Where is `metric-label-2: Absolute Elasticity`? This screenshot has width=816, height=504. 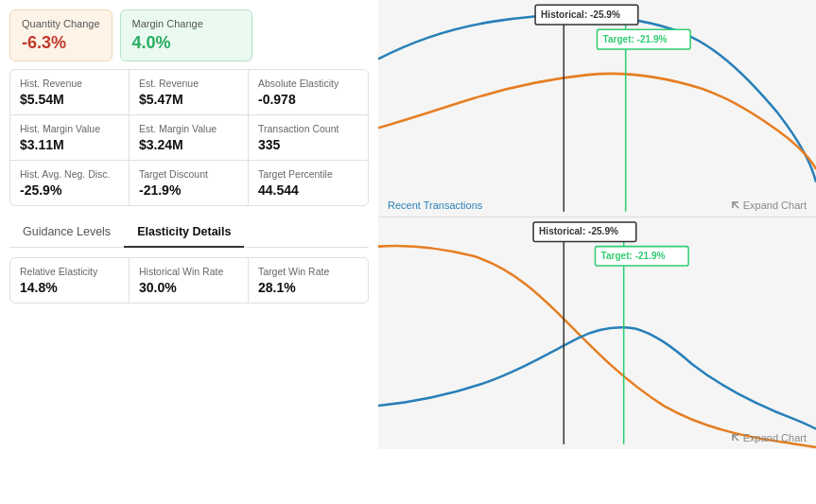
metric-label-2: Absolute Elasticity is located at coordinates (308, 83).